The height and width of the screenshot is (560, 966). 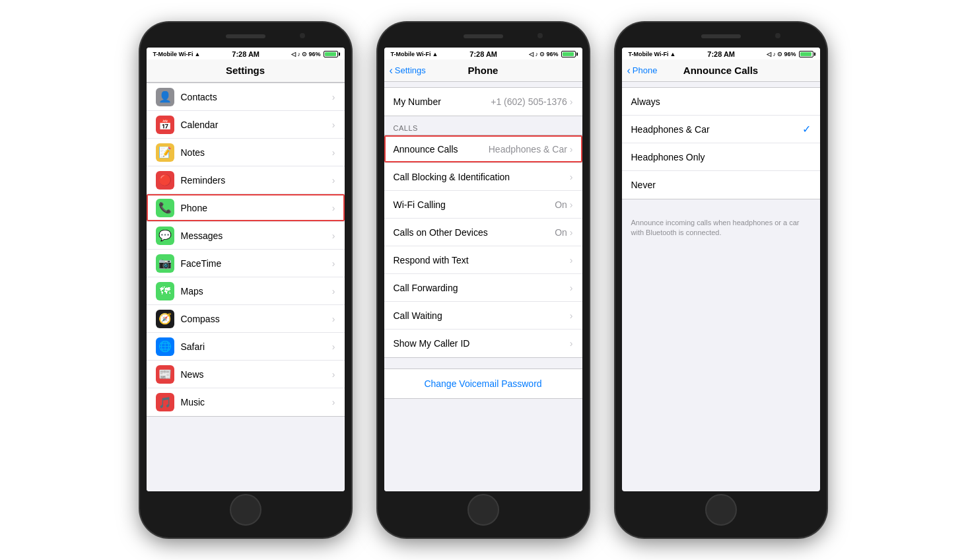 What do you see at coordinates (246, 97) in the screenshot?
I see `list-item-contacts: 👤 Contacts ›` at bounding box center [246, 97].